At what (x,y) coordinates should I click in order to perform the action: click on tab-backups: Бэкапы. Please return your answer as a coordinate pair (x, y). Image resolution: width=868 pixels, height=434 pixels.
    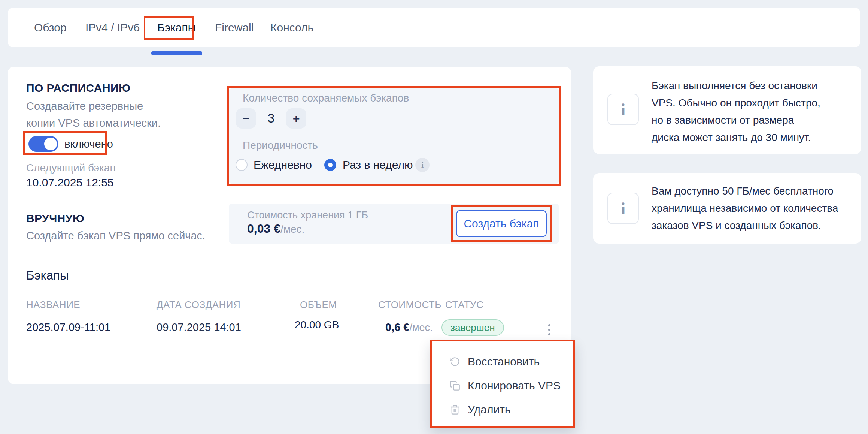
    Looking at the image, I should click on (177, 28).